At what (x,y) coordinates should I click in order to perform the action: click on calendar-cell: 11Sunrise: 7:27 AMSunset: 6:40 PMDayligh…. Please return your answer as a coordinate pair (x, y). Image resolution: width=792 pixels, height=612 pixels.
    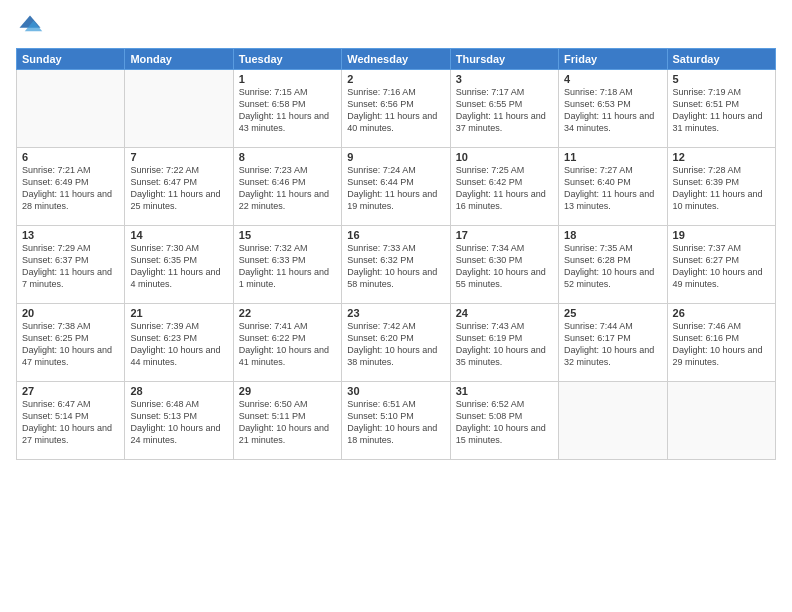
    Looking at the image, I should click on (613, 187).